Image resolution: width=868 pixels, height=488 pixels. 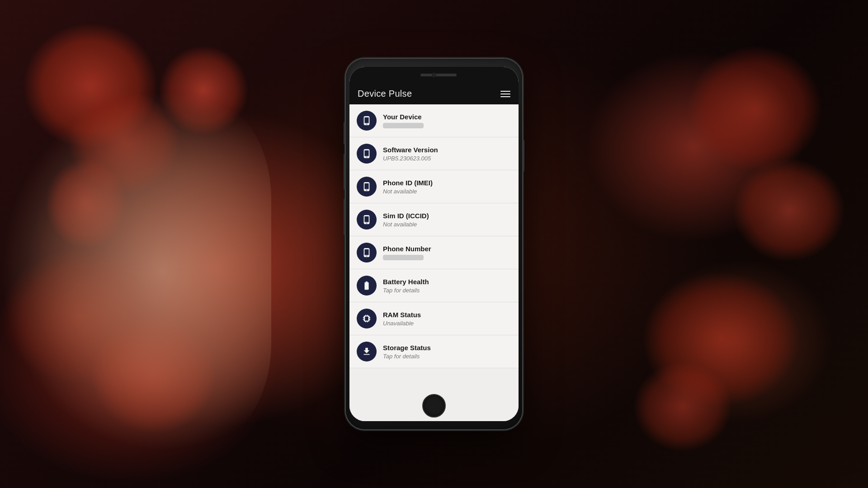 I want to click on sim-id-subtitle: Not available, so click(x=406, y=224).